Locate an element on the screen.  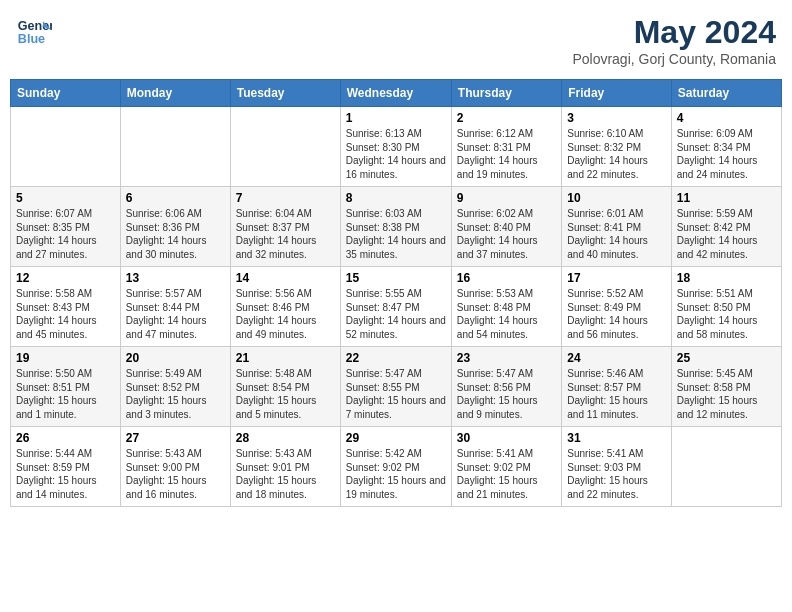
location-subtitle: Polovragi, Gorj County, Romania is located at coordinates (674, 59).